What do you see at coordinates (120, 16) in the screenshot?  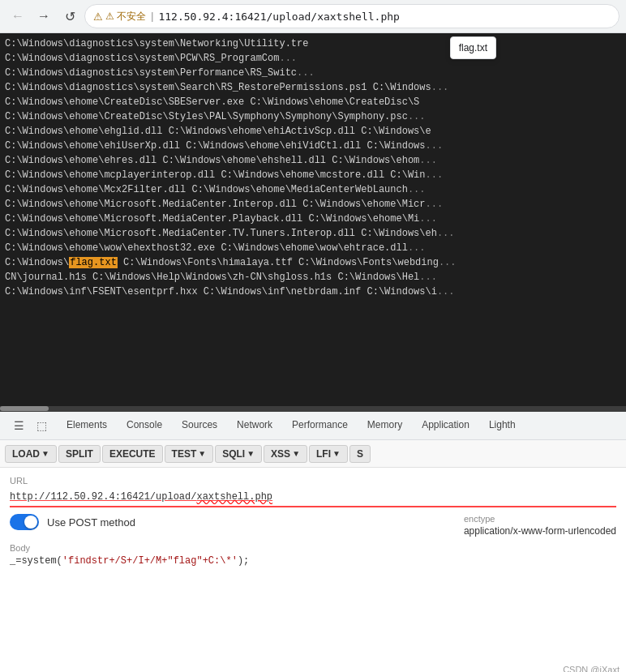 I see `security-warning: ⚠ ⚠ 不安全` at bounding box center [120, 16].